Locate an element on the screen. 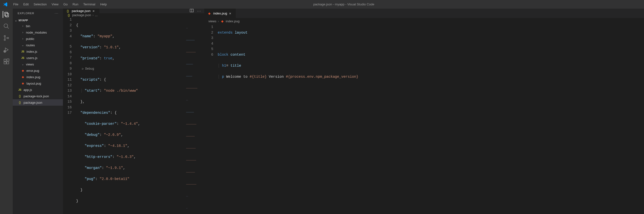  file-users-js: JSusers.js is located at coordinates (38, 58).